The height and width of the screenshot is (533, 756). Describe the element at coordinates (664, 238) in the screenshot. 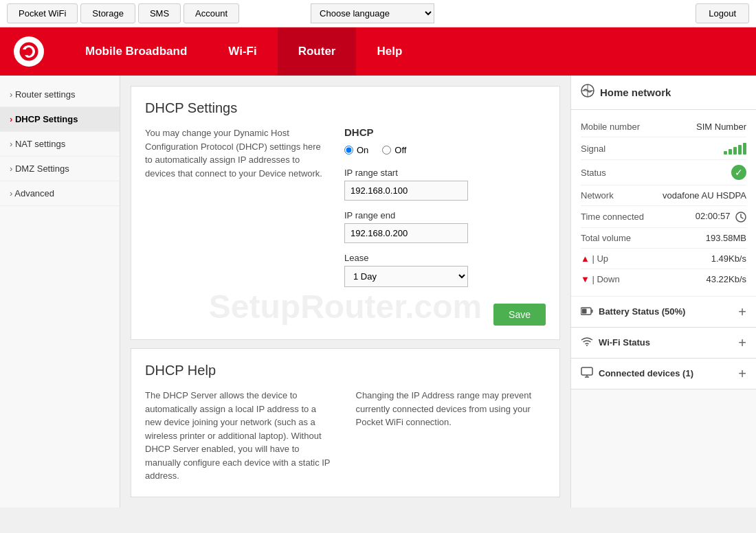

I see `total-volume-row: Total volume 193.58MB` at that location.